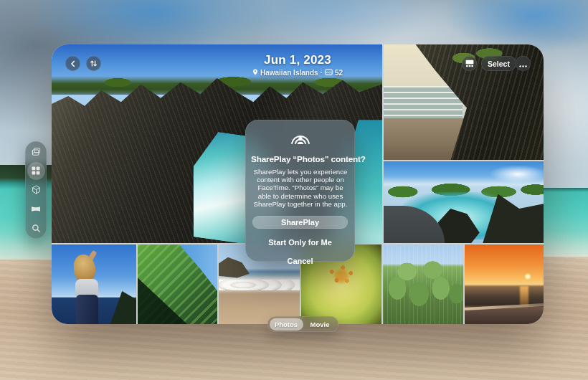  What do you see at coordinates (36, 189) in the screenshot?
I see `tab-spatial` at bounding box center [36, 189].